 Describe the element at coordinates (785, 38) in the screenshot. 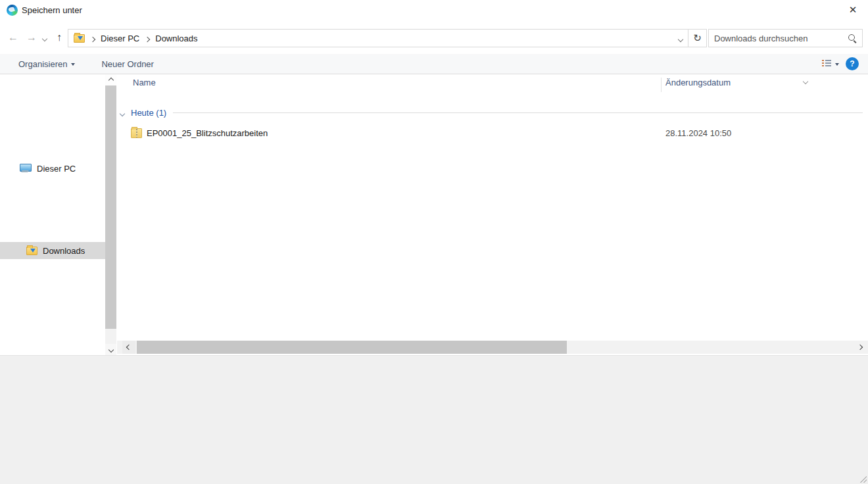

I see `search-box` at that location.